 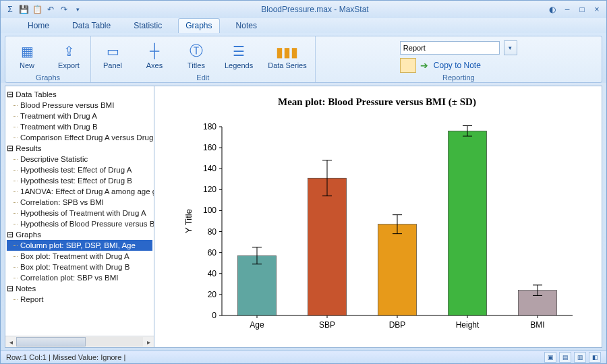 I want to click on tree-item: Blood Pressure versus BMI, so click(x=80, y=105).